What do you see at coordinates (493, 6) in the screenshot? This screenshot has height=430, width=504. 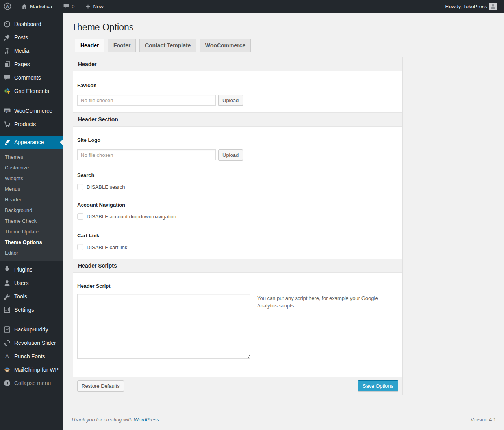 I see `avatar` at bounding box center [493, 6].